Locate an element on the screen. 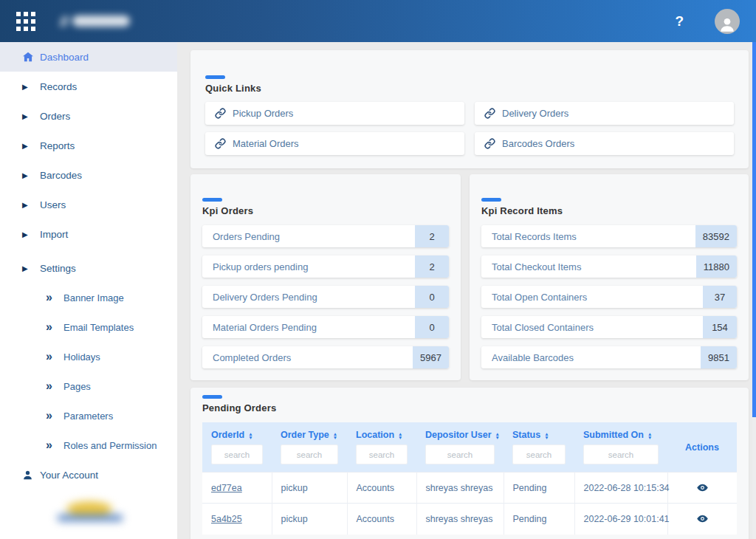  sidebar-item-label: Settings is located at coordinates (58, 269).